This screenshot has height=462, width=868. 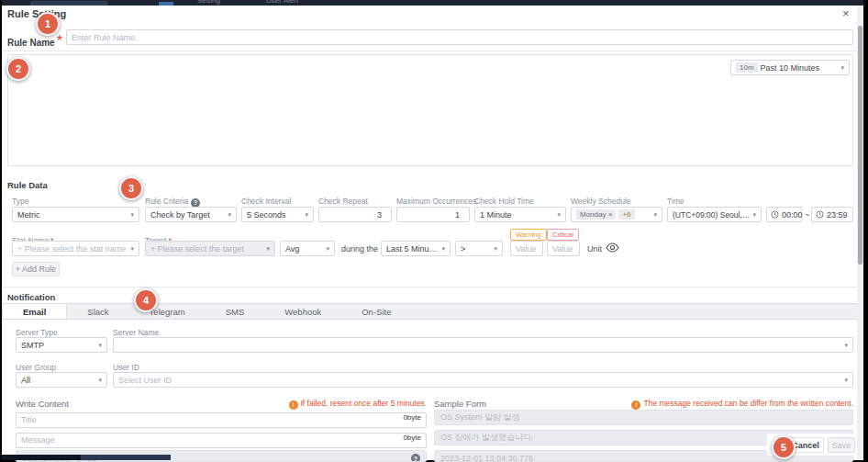 I want to click on user-id-select: Select User ID▾, so click(x=483, y=380).